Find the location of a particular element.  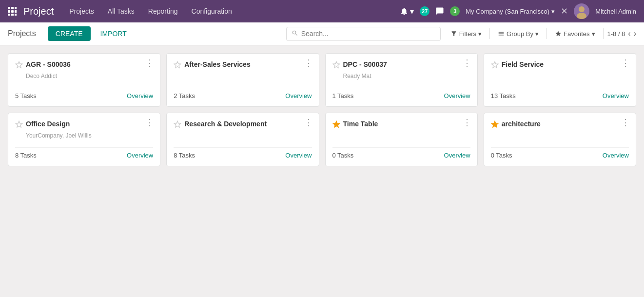

nav-configuration: Configuration is located at coordinates (212, 11).